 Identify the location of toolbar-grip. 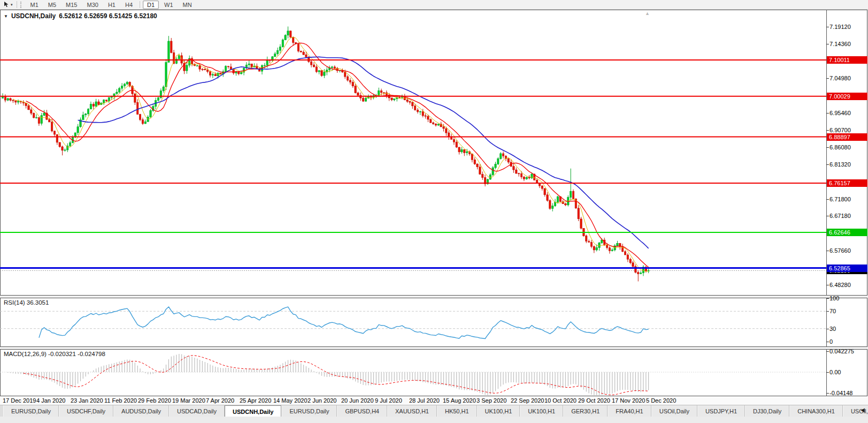
(21, 5).